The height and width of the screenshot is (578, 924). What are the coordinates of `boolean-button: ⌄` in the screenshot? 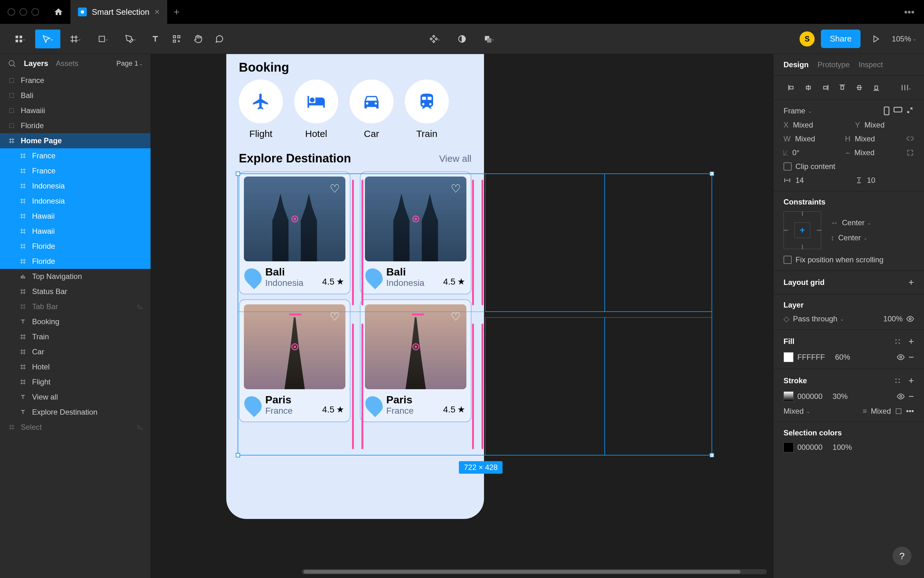 It's located at (489, 39).